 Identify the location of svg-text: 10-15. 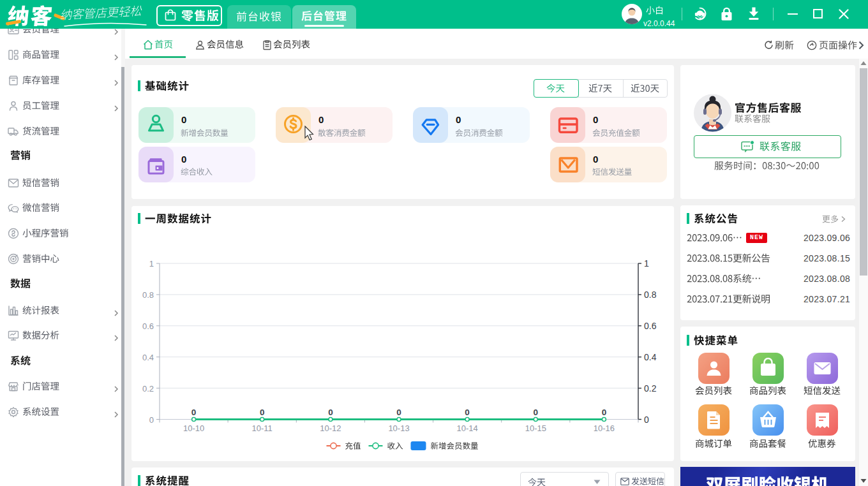
(536, 429).